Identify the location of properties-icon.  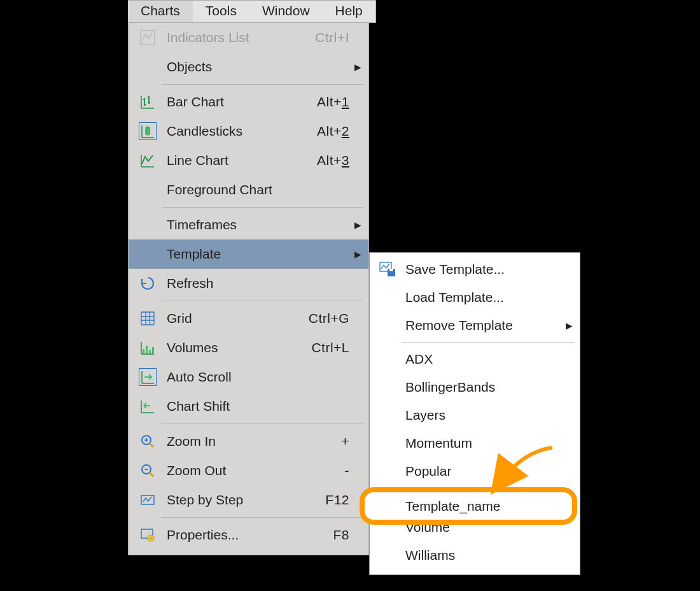
(148, 535).